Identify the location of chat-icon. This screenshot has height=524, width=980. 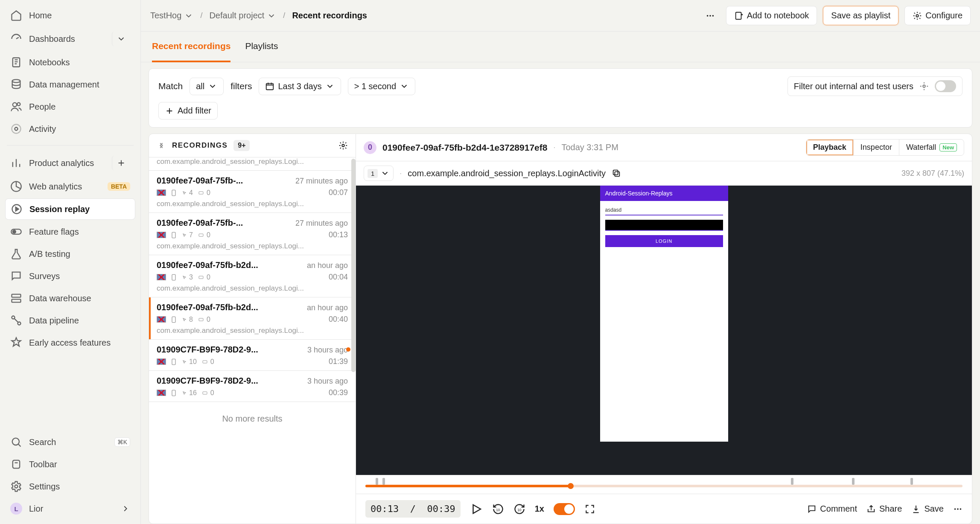
(16, 276).